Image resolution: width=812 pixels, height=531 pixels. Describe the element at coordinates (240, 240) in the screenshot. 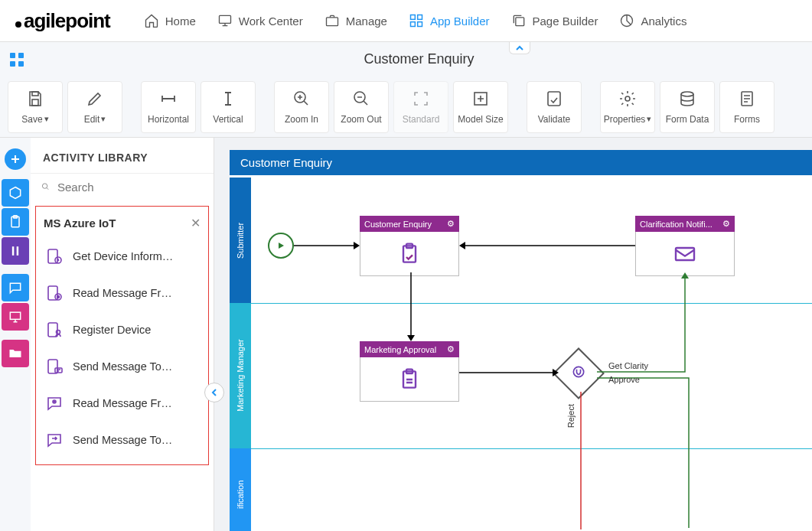

I see `lane-submitter: Submitter` at that location.